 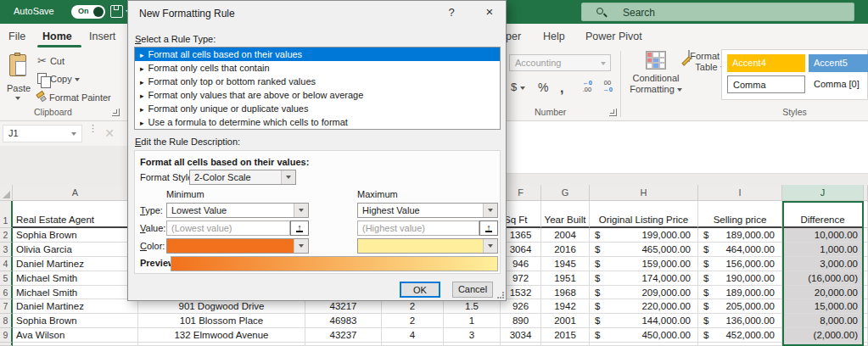 I want to click on cell-B10, so click(x=222, y=344).